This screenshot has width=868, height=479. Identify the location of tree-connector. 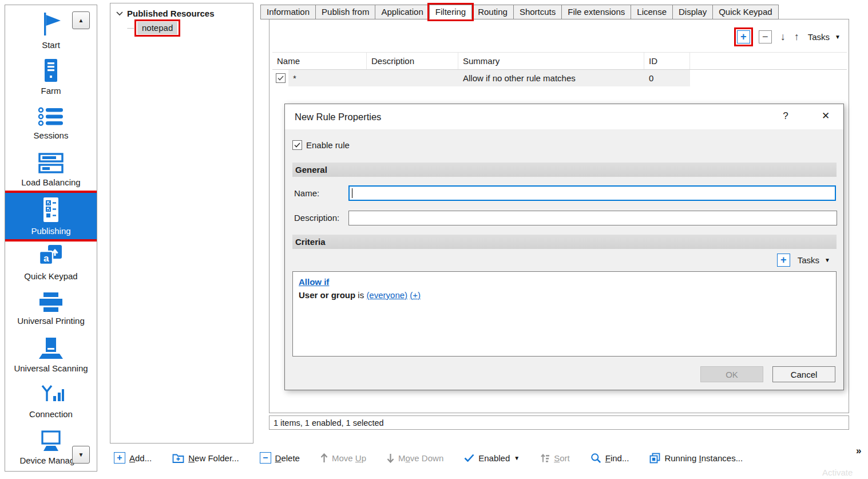
(132, 29).